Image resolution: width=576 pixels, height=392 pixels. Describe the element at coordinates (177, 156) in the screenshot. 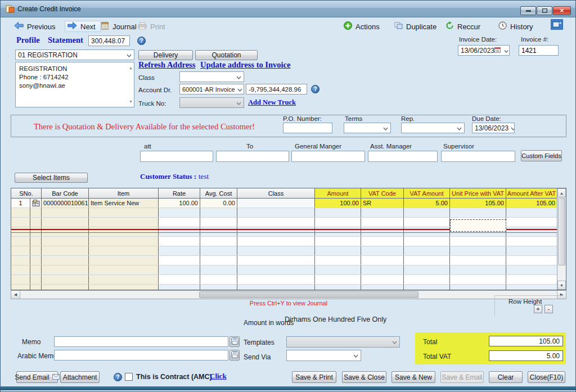

I see `att-field` at that location.